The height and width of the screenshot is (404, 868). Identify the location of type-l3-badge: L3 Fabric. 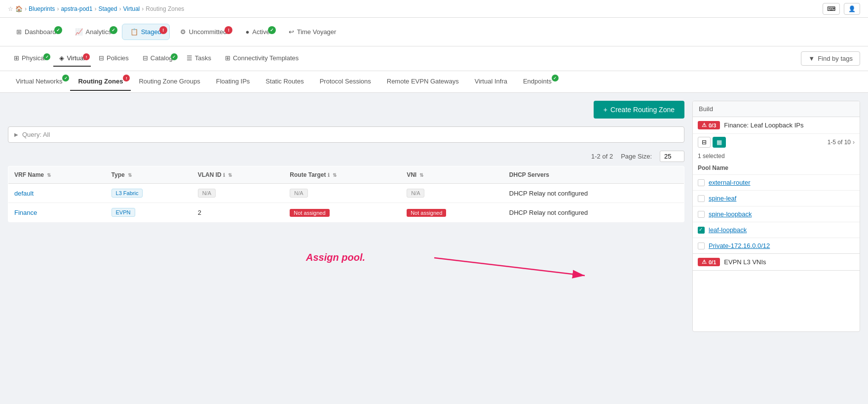
(127, 193).